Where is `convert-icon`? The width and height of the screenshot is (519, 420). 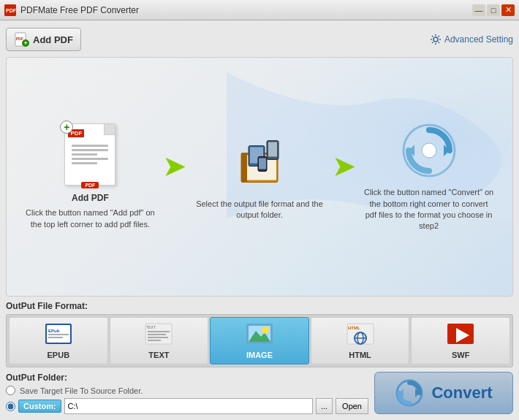 convert-icon is located at coordinates (409, 393).